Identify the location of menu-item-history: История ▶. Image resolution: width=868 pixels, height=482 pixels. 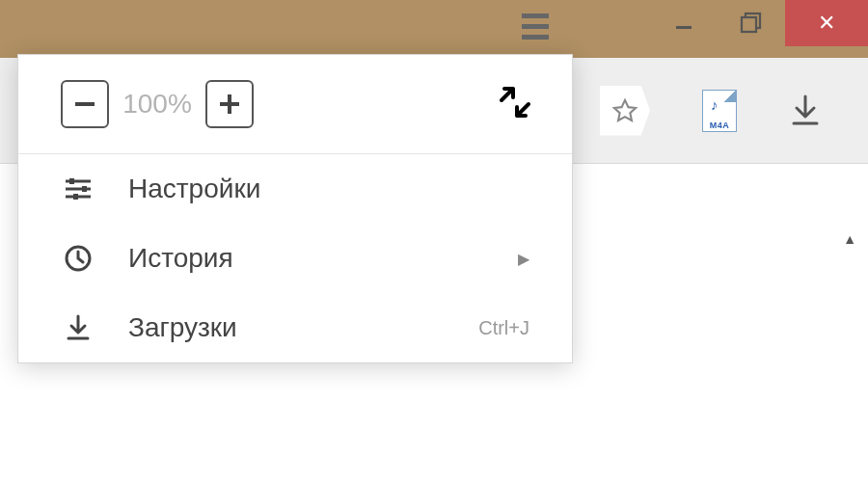
(295, 258).